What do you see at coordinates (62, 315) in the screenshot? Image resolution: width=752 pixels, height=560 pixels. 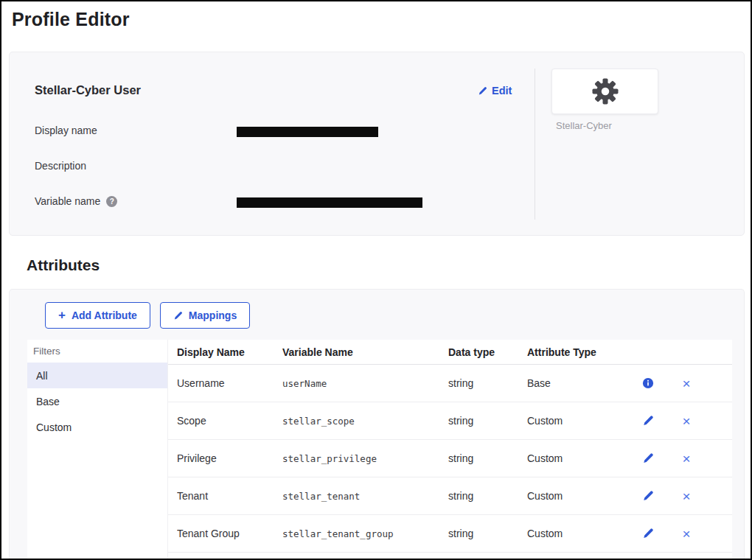 I see `plus-icon: +` at bounding box center [62, 315].